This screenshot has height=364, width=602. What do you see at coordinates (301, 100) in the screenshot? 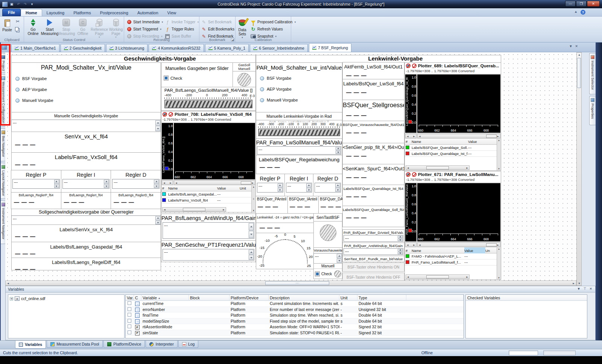
I see `mode-radio: Manuell Vorgabe` at bounding box center [301, 100].